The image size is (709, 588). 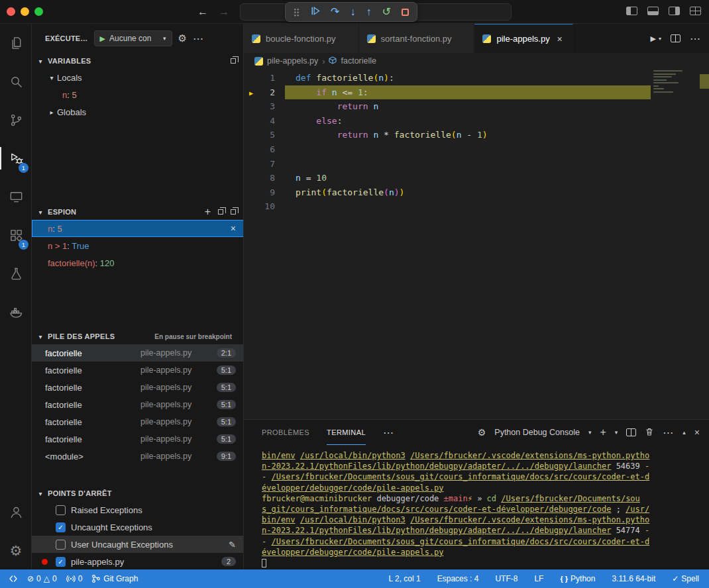 I want to click on indentation-status: Espaces : 4, so click(x=459, y=579).